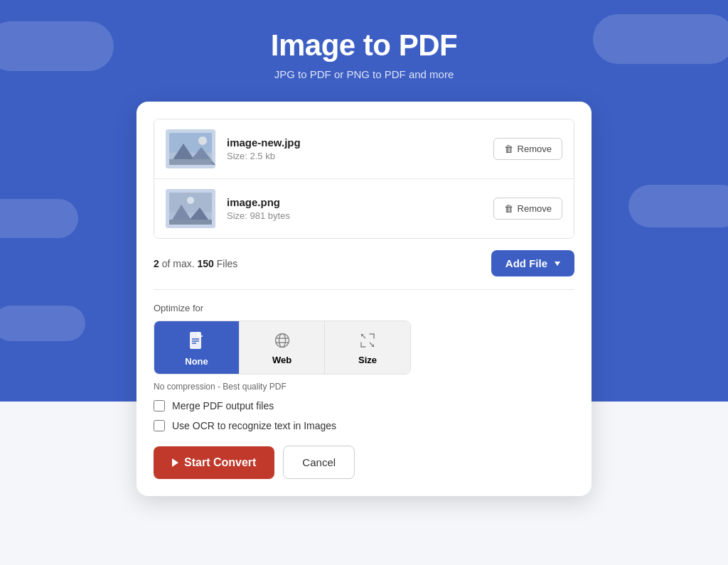 Image resolution: width=728 pixels, height=565 pixels. What do you see at coordinates (364, 45) in the screenshot?
I see `page-title: Image to PDF` at bounding box center [364, 45].